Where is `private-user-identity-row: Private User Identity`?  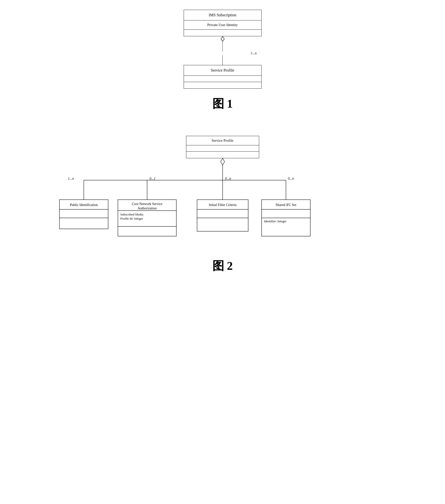 private-user-identity-row: Private User Identity is located at coordinates (222, 25).